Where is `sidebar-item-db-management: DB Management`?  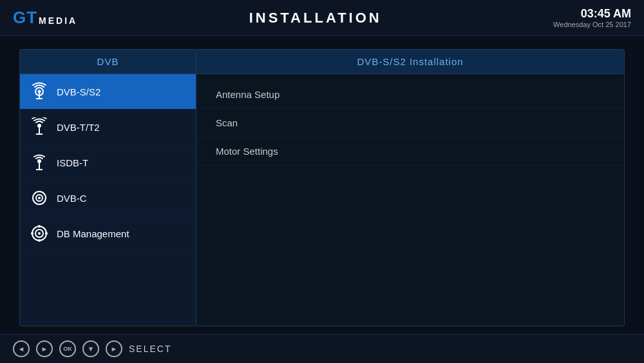
sidebar-item-db-management: DB Management is located at coordinates (108, 233).